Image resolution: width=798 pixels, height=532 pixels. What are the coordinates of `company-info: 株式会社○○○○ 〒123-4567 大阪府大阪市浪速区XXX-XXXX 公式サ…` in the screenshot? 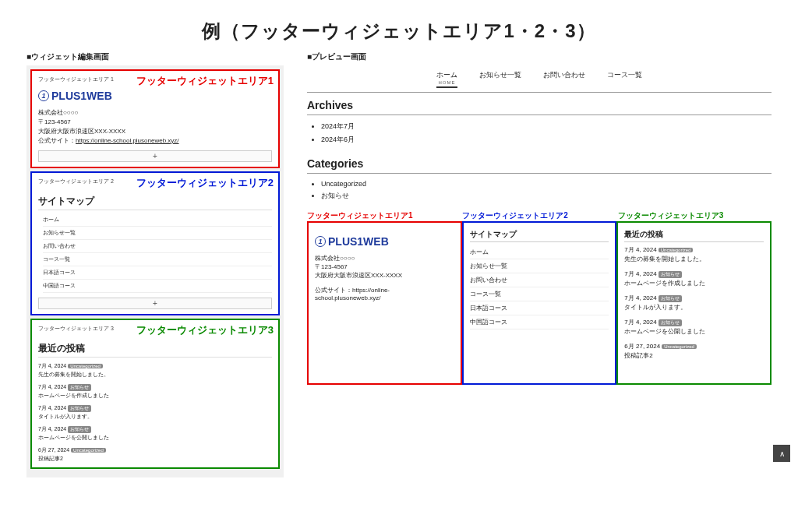 It's located at (155, 127).